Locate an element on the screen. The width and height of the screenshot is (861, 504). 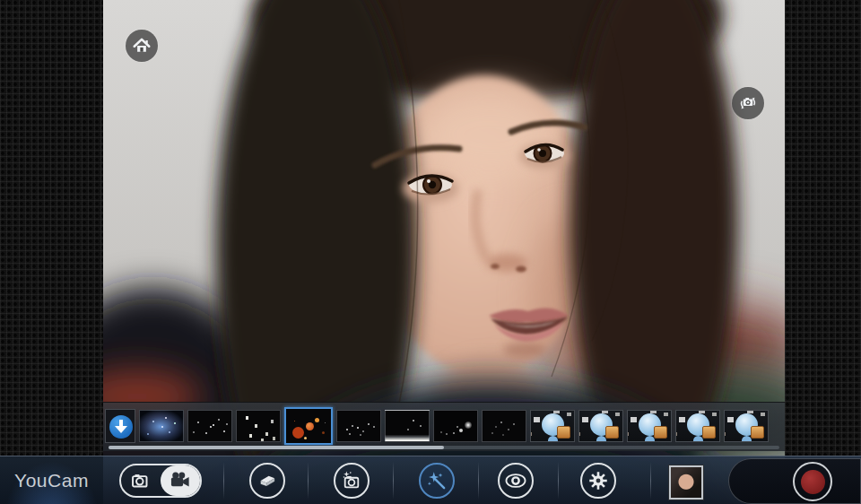
video-camera-icon is located at coordinates (180, 481).